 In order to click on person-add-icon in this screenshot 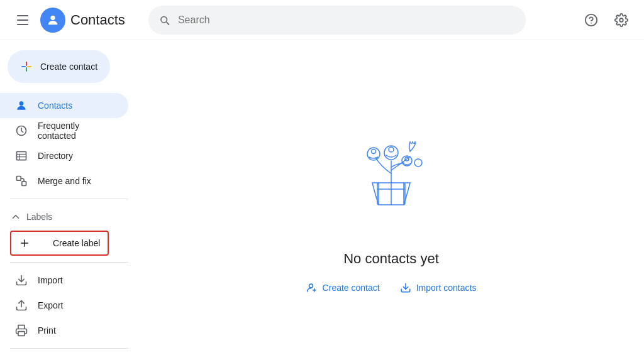, I will do `click(312, 288)`.